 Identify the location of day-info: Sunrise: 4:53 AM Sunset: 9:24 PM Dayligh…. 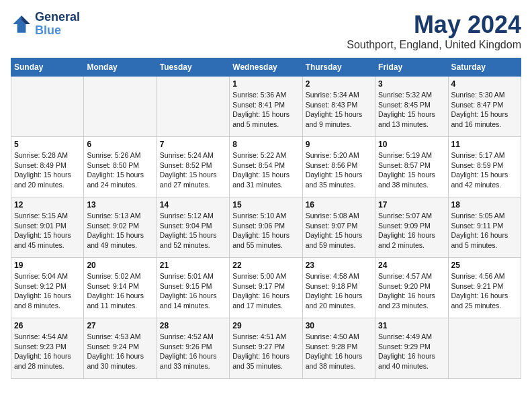
(120, 352).